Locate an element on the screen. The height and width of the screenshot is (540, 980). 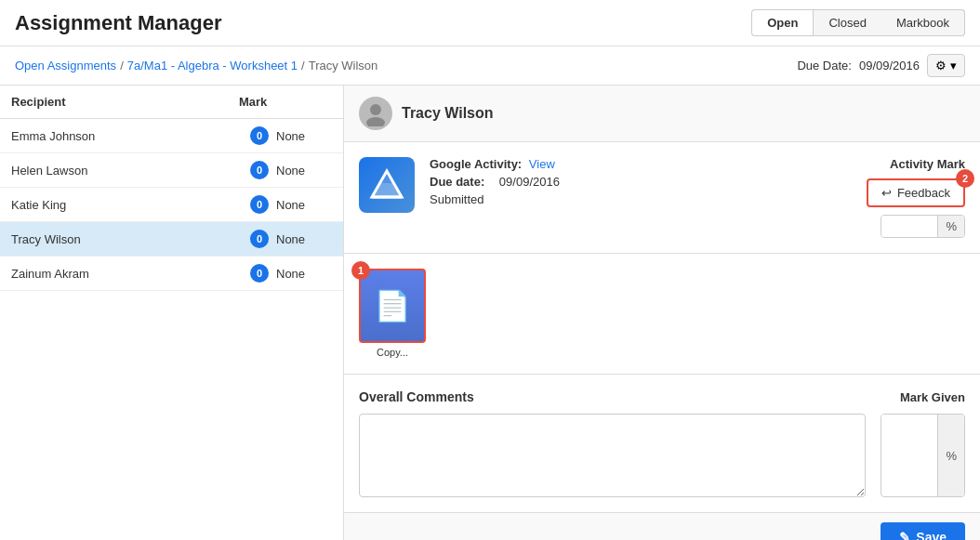
file-annotation-badge: 1 is located at coordinates (361, 270).